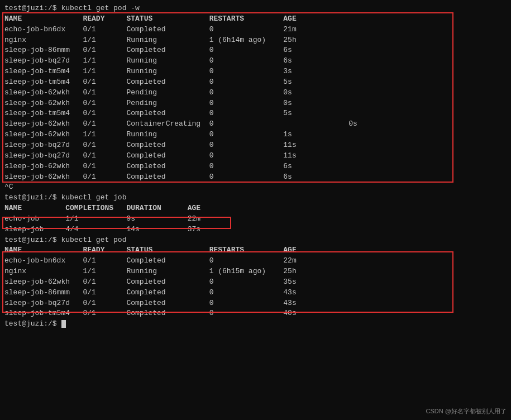 The image size is (511, 420). I want to click on interrupt-line: ^C, so click(256, 188).